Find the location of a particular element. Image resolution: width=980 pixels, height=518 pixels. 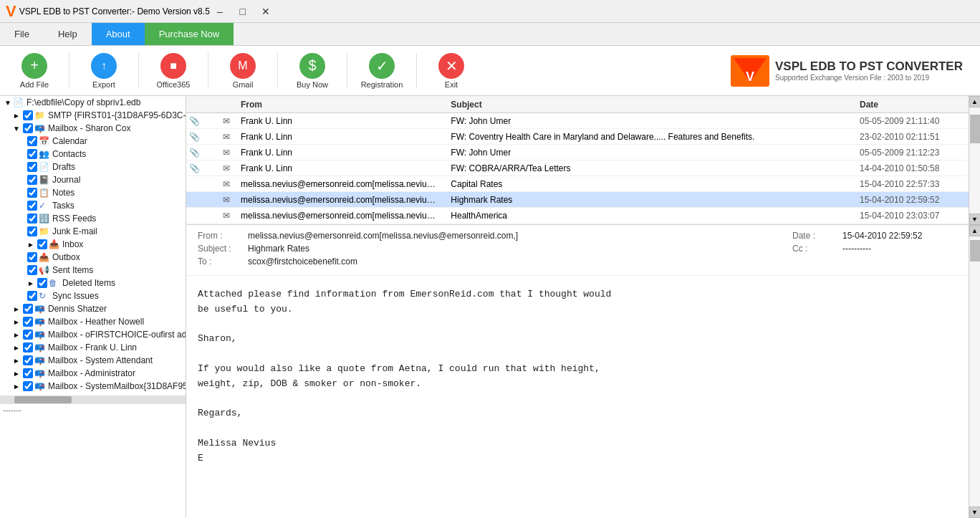

subject-cell: Capital Rates is located at coordinates (649, 184).